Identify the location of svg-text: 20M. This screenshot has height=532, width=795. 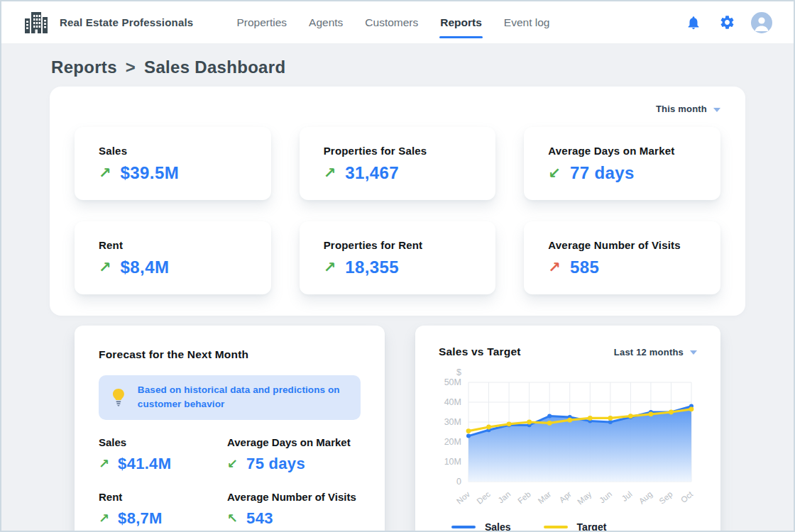
(453, 442).